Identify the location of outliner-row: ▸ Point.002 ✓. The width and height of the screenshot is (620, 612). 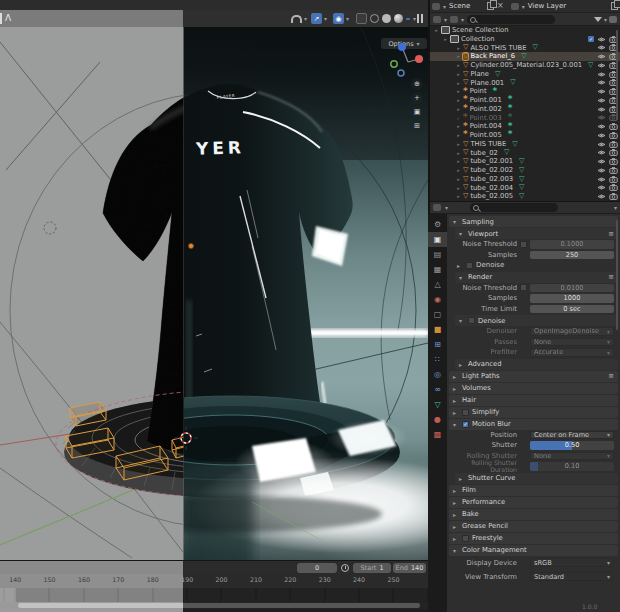
(525, 110).